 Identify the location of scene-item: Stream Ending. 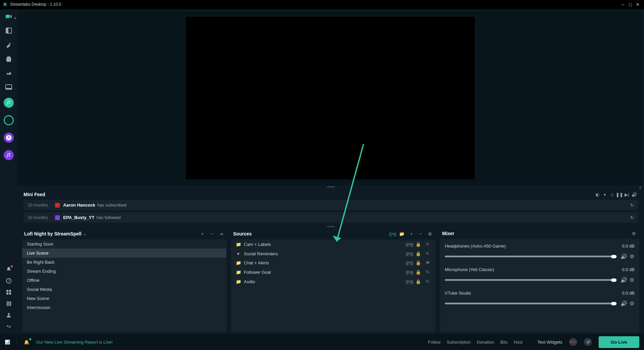
(124, 271).